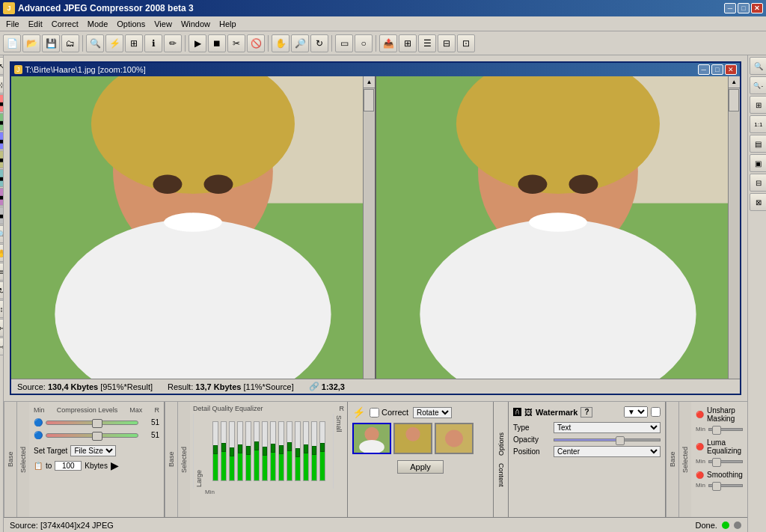 The height and width of the screenshot is (532, 766). I want to click on watermark-opacity-thumb, so click(620, 441).